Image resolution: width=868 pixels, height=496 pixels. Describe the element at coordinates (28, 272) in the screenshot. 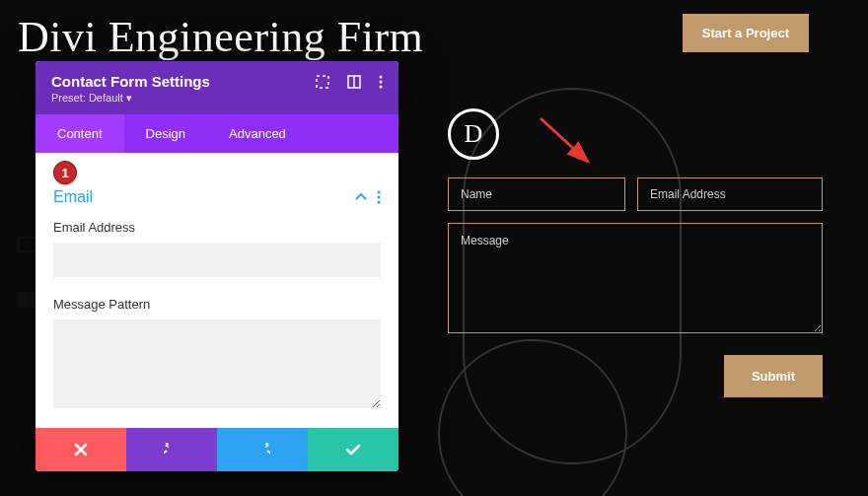

I see `left-sidebar-icons` at that location.